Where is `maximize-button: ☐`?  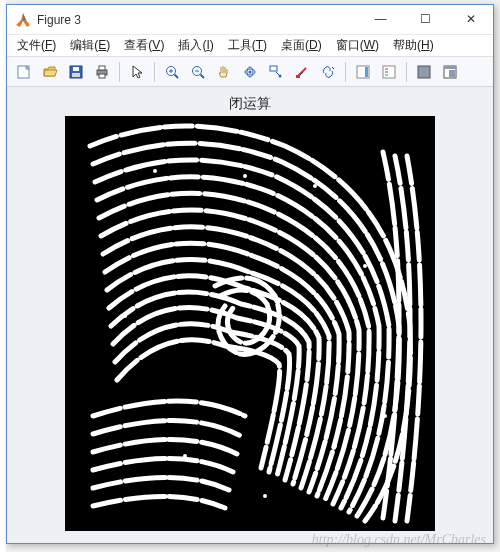
maximize-button: ☐ is located at coordinates (426, 19).